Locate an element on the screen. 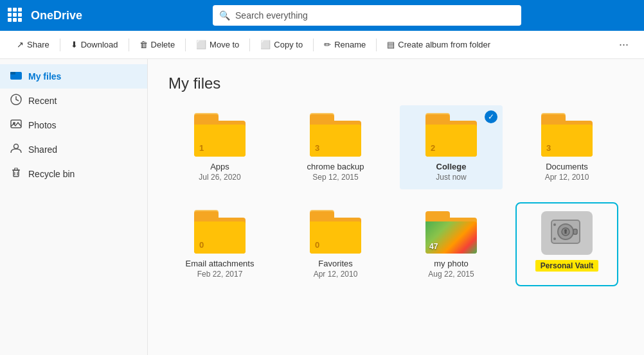 The width and height of the screenshot is (644, 355). folder-name-documents: Documents is located at coordinates (567, 167).